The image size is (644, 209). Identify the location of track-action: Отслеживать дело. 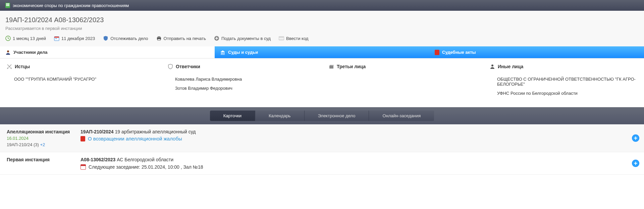
(125, 38).